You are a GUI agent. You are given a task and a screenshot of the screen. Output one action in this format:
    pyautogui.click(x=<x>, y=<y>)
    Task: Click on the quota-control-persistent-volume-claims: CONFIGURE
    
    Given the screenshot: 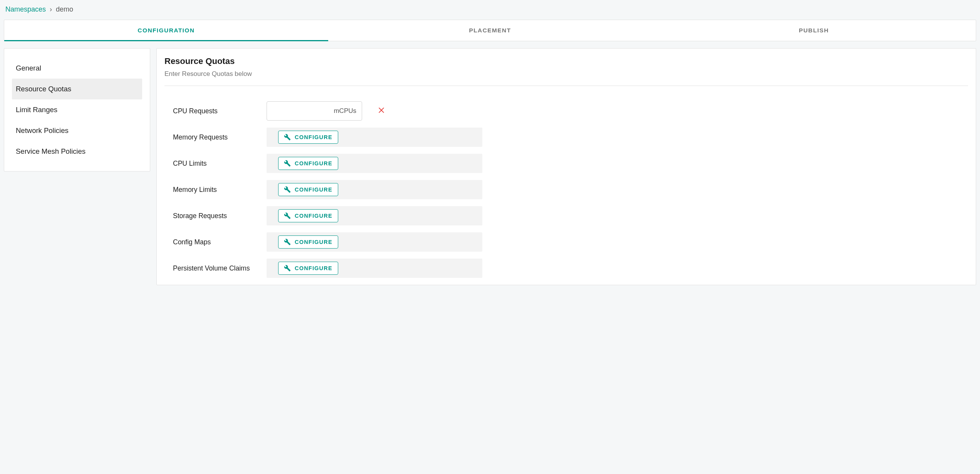 What is the action you would take?
    pyautogui.click(x=374, y=268)
    